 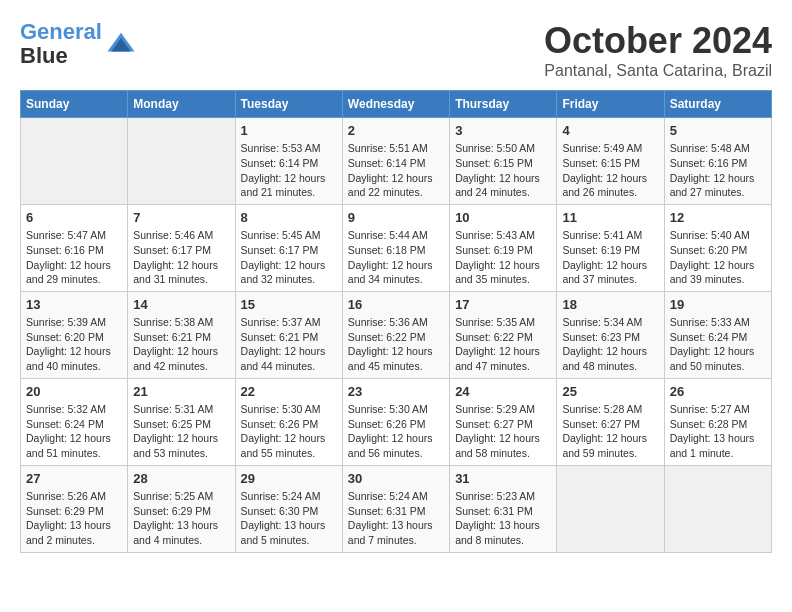 I want to click on daylight: Daylight: 12 hours and 59 minutes., so click(x=604, y=446).